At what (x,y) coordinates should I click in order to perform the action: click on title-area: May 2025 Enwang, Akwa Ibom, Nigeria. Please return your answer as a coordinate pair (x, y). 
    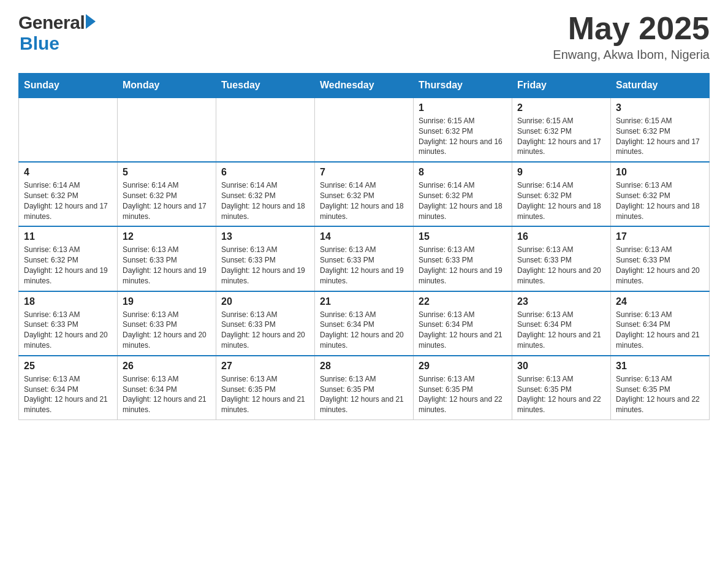
    Looking at the image, I should click on (631, 37).